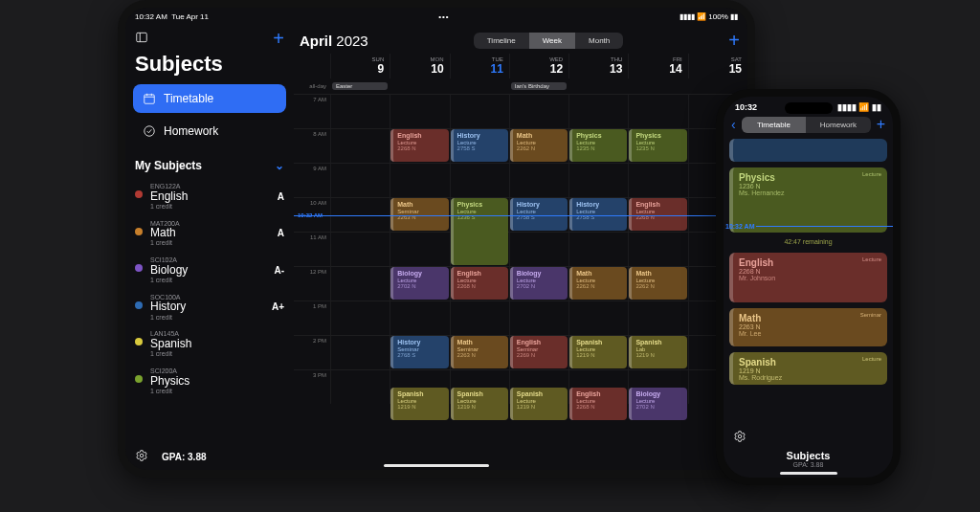  What do you see at coordinates (168, 197) in the screenshot?
I see `subject-name: English` at bounding box center [168, 197].